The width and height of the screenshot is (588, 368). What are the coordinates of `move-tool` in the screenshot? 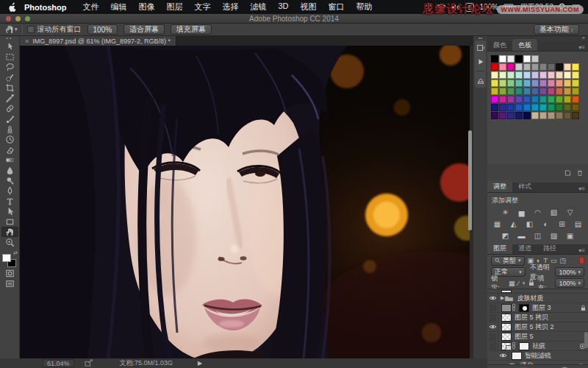 It's located at (10, 46).